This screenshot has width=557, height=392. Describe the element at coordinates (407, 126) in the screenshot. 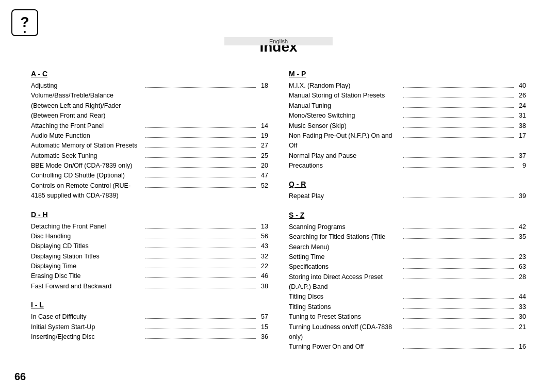

I see `index-entry: Music Sensor (Skip)38` at that location.